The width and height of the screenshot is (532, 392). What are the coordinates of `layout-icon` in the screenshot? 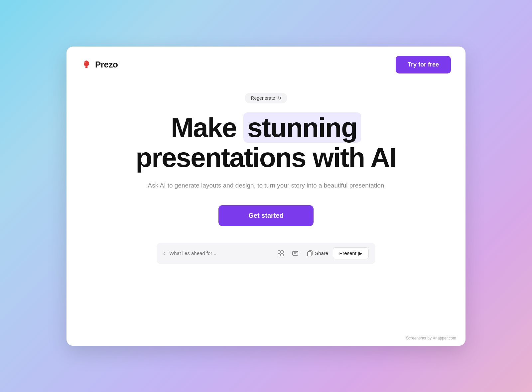 It's located at (281, 253).